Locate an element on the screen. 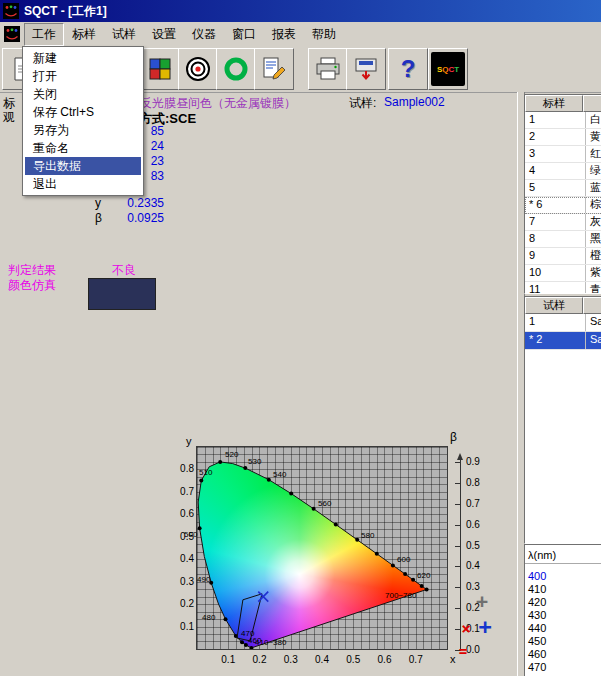 The height and width of the screenshot is (676, 601). wavelength-row: 410 is located at coordinates (563, 590).